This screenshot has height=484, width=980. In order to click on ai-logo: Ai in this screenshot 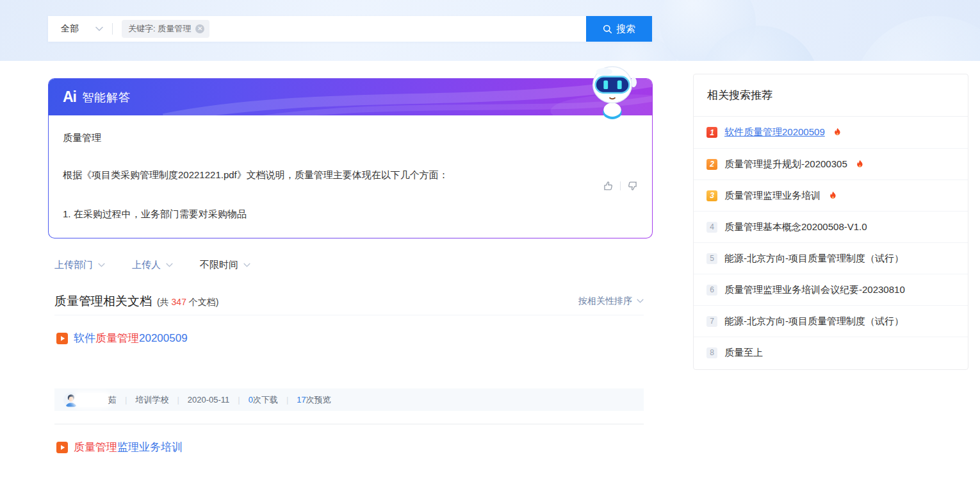, I will do `click(69, 97)`.